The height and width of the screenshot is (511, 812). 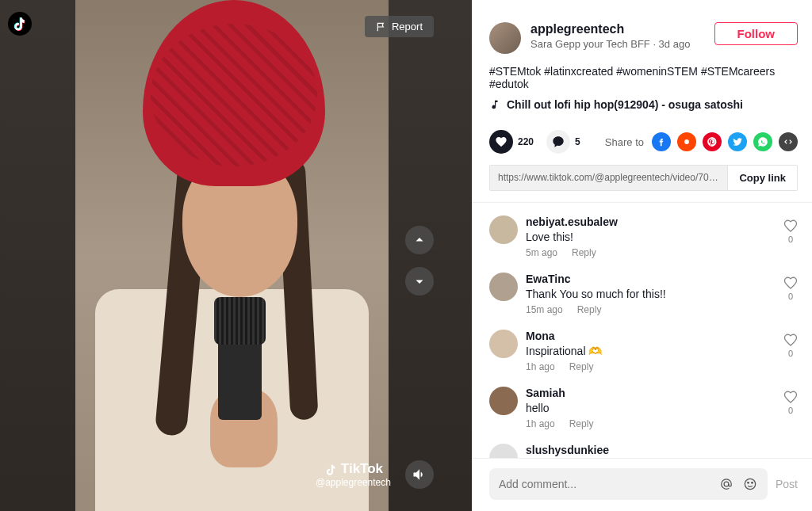 What do you see at coordinates (20, 24) in the screenshot?
I see `tiktok-logo-icon` at bounding box center [20, 24].